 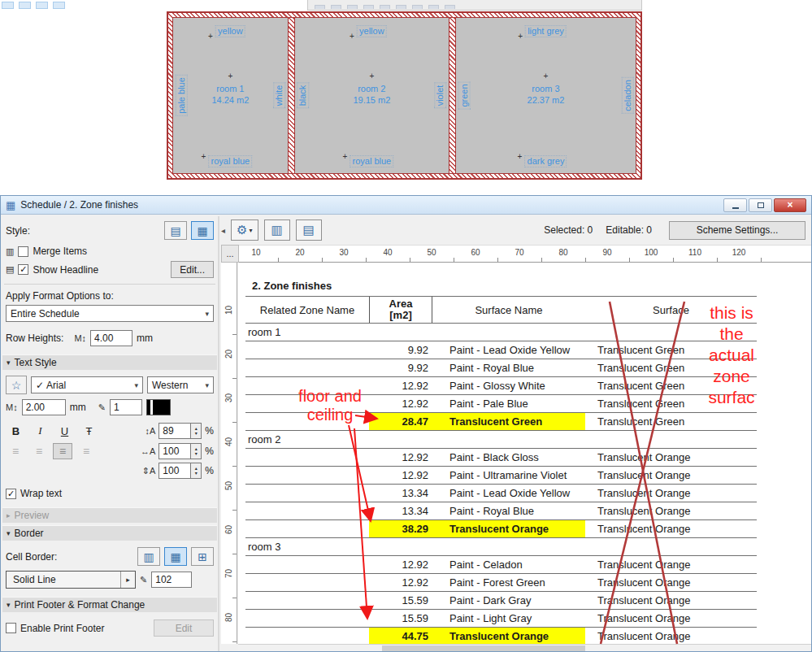 I want to click on schedule-row: 13.34Paint - Lead Oxide YellowTranslucen…, so click(x=501, y=493).